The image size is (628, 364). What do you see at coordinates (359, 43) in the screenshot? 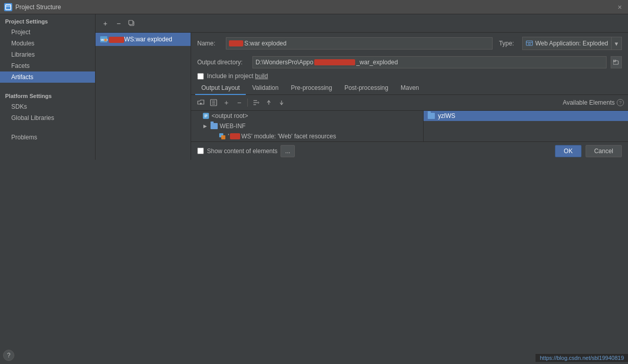
I see `name-input` at bounding box center [359, 43].